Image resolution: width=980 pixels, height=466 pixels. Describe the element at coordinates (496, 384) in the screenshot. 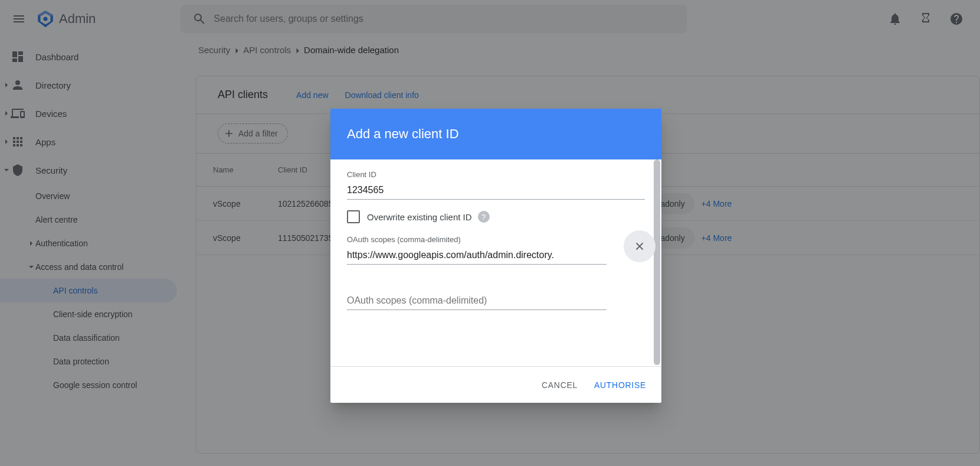

I see `dialog-footer: CANCEL AUTHORISE` at that location.